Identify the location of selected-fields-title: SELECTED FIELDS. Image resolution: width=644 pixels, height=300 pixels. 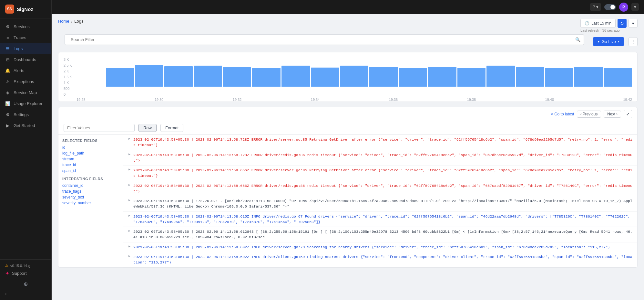
(90, 141).